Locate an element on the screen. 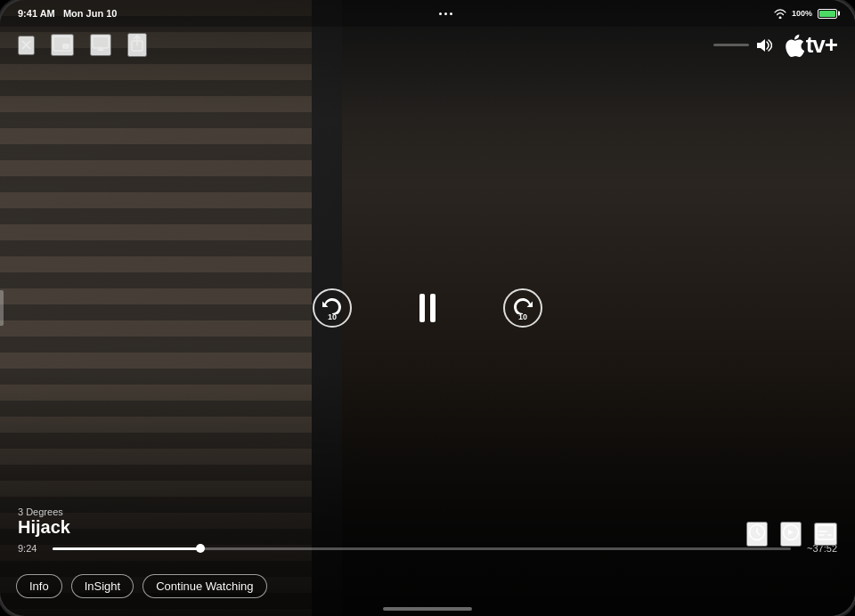 The height and width of the screenshot is (616, 855). volume-control is located at coordinates (743, 45).